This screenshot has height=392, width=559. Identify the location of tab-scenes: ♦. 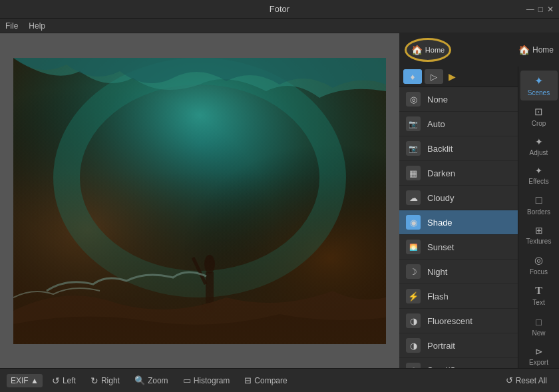
(413, 77).